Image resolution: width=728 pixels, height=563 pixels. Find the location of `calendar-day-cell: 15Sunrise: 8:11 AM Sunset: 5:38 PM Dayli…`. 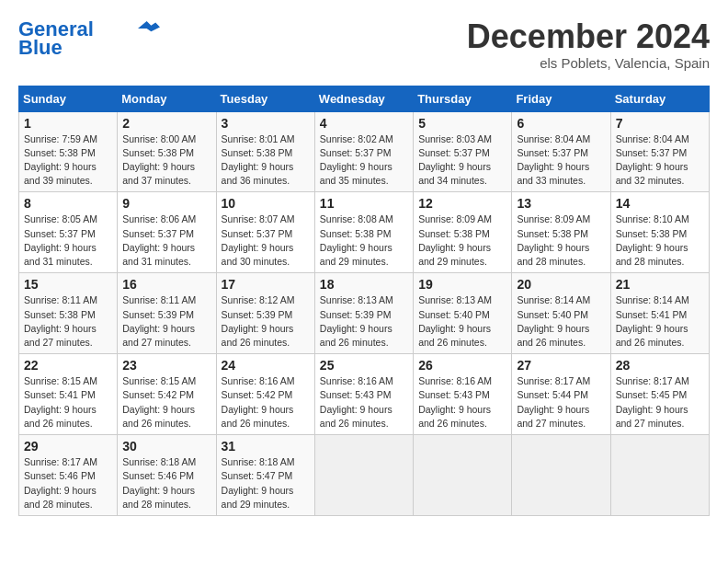

calendar-day-cell: 15Sunrise: 8:11 AM Sunset: 5:38 PM Dayli… is located at coordinates (68, 314).